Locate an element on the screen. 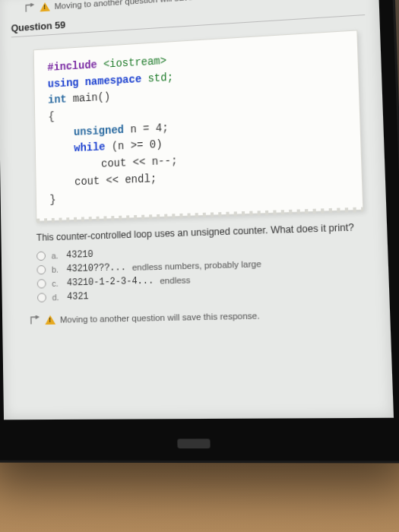 The image size is (399, 532). option-code: 43210 is located at coordinates (80, 255).